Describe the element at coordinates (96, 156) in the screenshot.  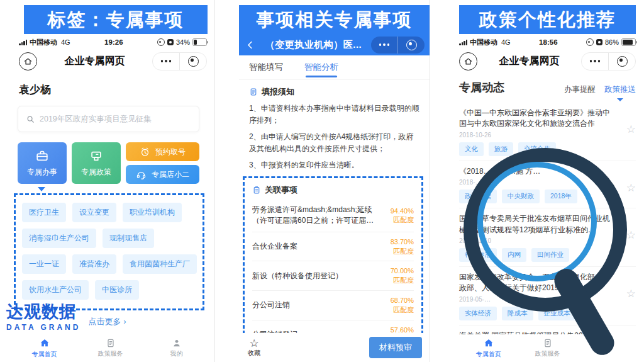
I see `printer-icon` at that location.